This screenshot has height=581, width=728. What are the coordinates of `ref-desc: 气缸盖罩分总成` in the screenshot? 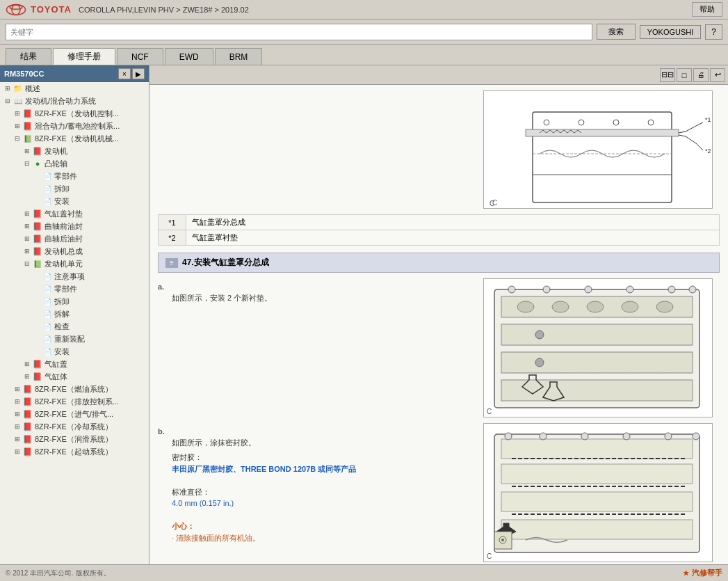 It's located at (453, 223).